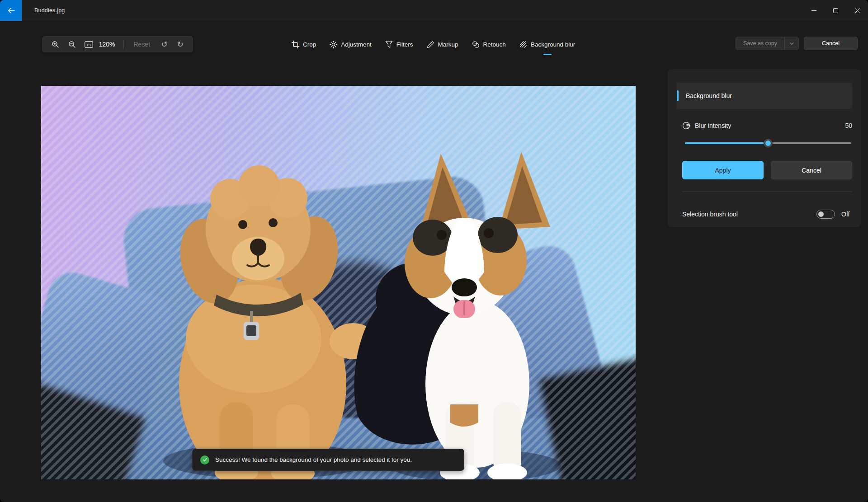  Describe the element at coordinates (723, 170) in the screenshot. I see `apply-button: Apply` at that location.